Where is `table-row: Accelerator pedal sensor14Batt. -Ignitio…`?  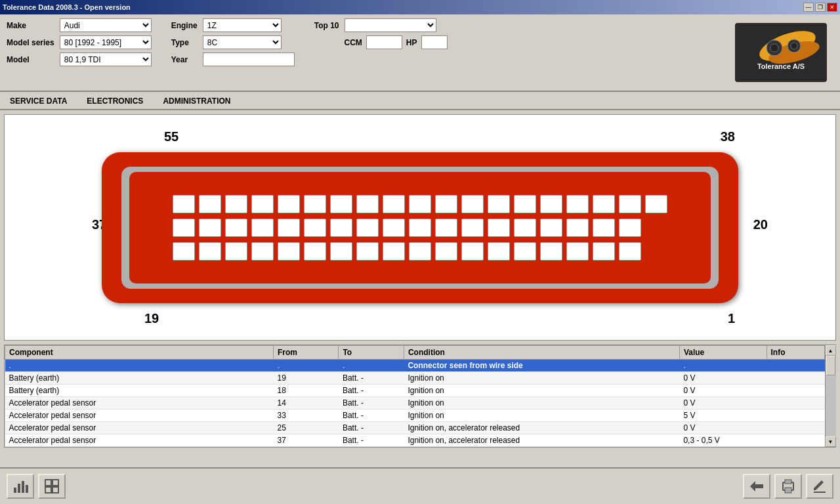 table-row: Accelerator pedal sensor14Batt. -Ignitio… is located at coordinates (415, 403).